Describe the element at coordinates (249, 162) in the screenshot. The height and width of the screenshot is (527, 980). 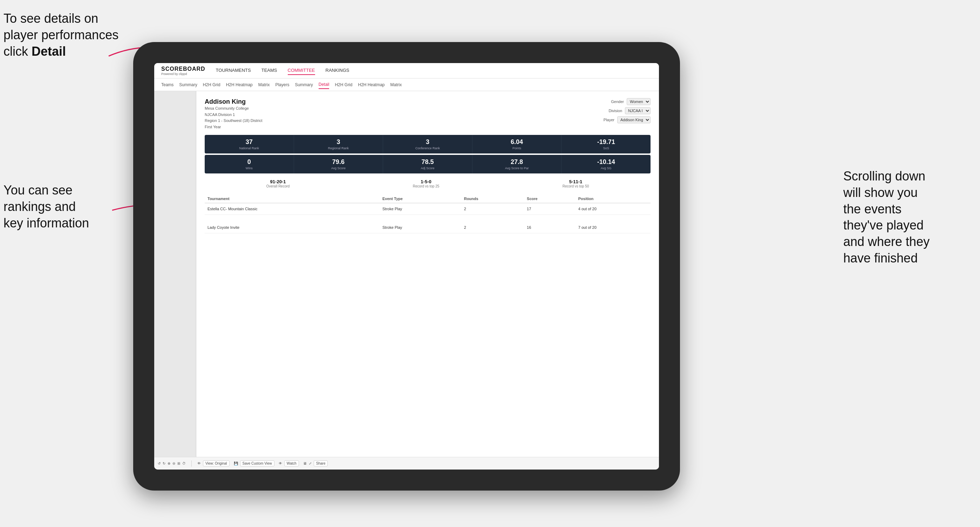
I see `wins-value: 0` at that location.